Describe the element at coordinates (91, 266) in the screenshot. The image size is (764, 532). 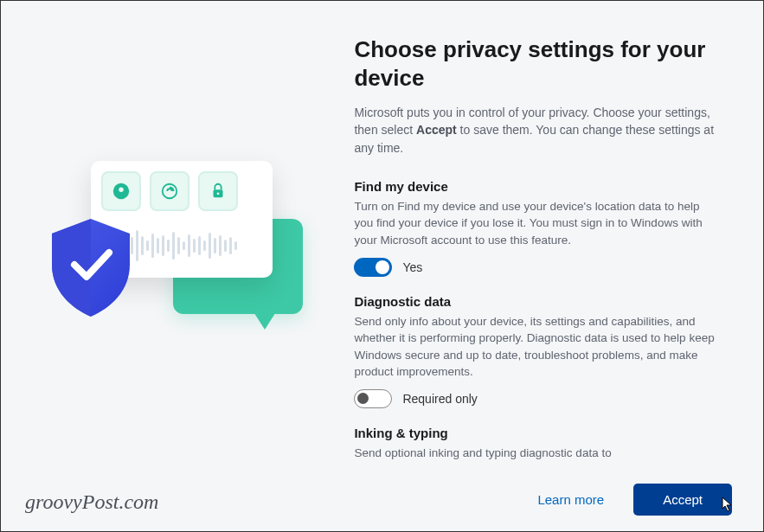
I see `shield-check-icon` at that location.